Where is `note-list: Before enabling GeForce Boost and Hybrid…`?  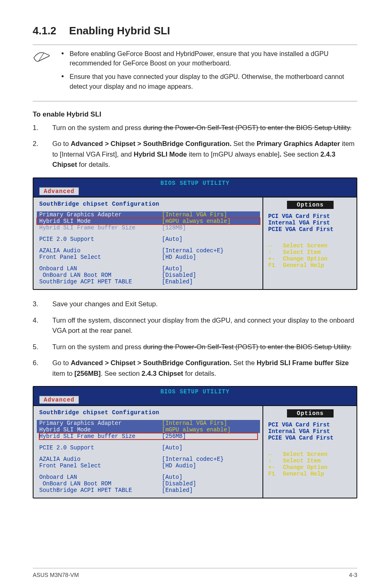
note-list: Before enabling GeForce Boost and Hybrid… is located at coordinates (209, 72).